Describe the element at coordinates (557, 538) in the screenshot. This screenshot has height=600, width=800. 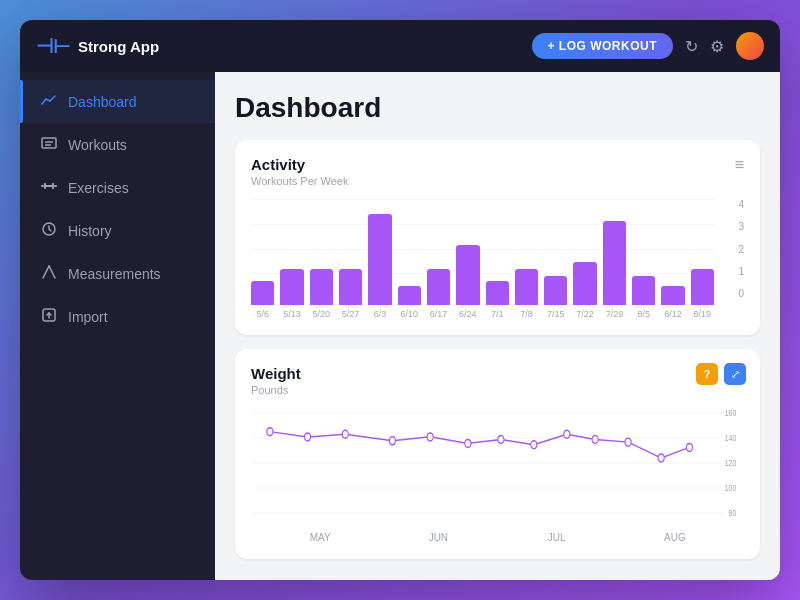
I see `x-label-jul: JUL` at that location.